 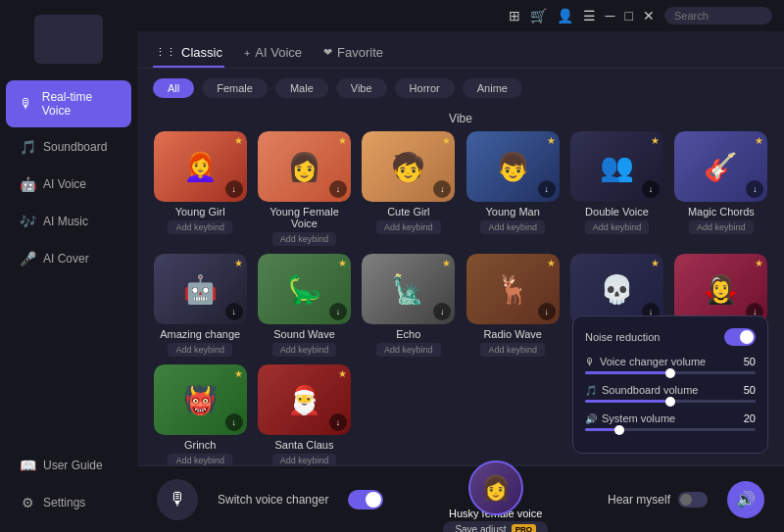 What do you see at coordinates (651, 189) in the screenshot?
I see `voice-download-double-voice: ↓` at bounding box center [651, 189].